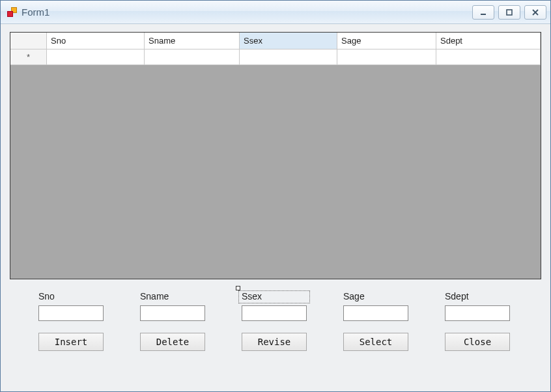  I want to click on cell-sdept, so click(488, 57).